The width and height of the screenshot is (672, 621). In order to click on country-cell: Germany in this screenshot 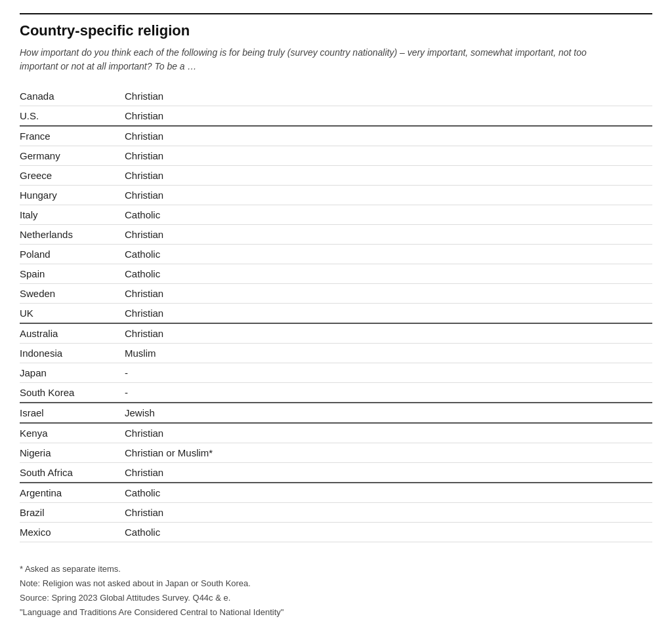, I will do `click(72, 156)`.